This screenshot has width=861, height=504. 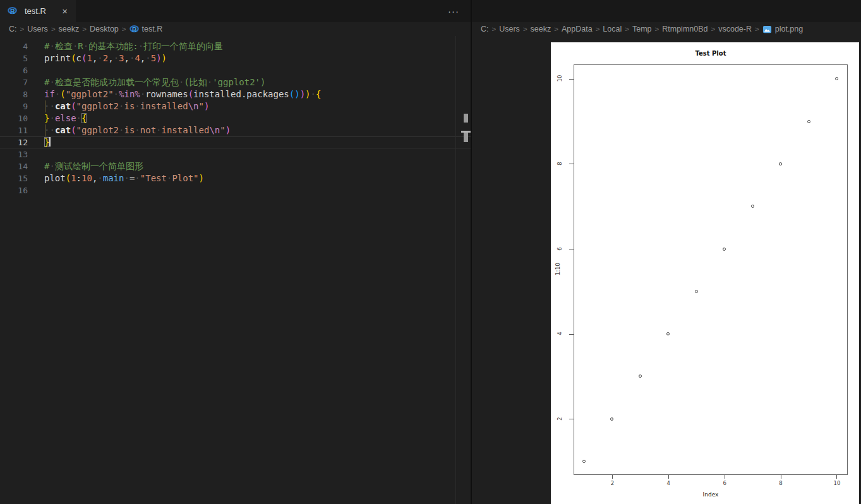 What do you see at coordinates (235, 167) in the screenshot?
I see `code-line: 14#·测试绘制一个简单图形` at bounding box center [235, 167].